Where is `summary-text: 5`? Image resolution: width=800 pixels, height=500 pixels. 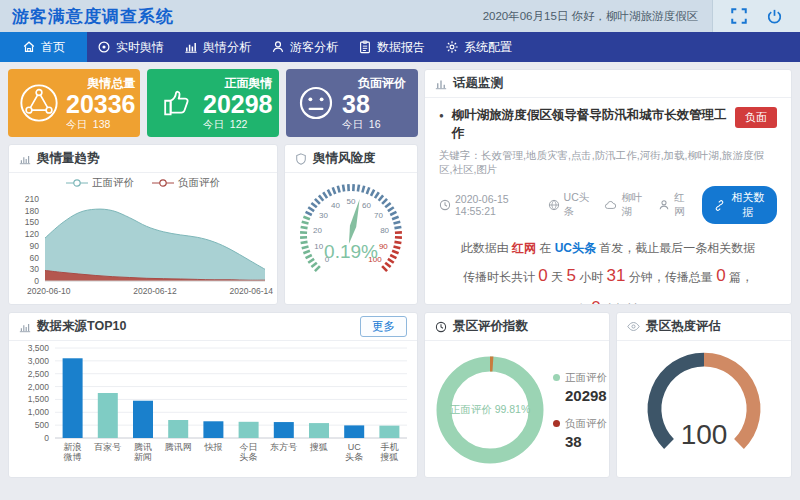
summary-text: 5 is located at coordinates (570, 276).